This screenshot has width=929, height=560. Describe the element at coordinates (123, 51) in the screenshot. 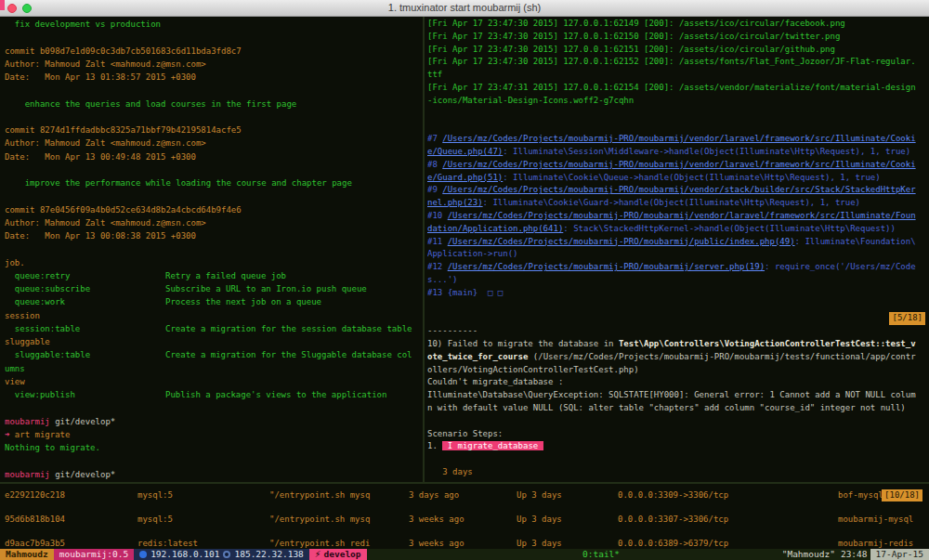

I see `terminal-text: commit b098d7e1d09c0c3db7cb501683c6d11bd…` at that location.